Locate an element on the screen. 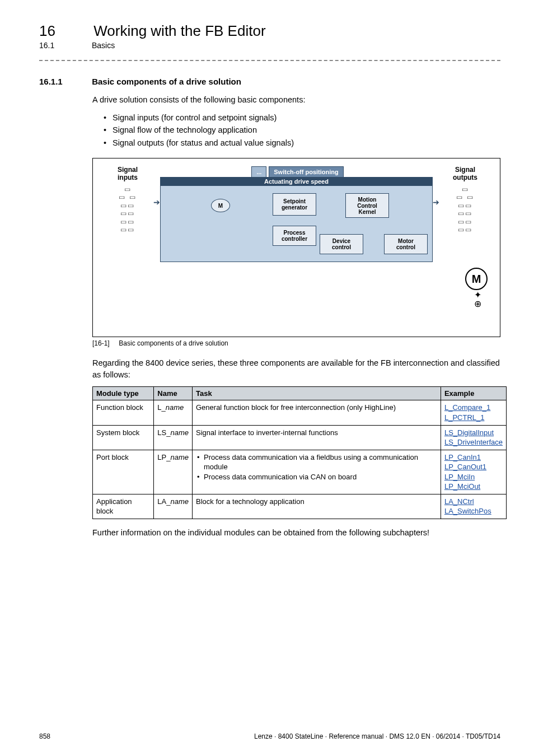 This screenshot has height=756, width=534. center-column: ... Switch-off positioning Actuating dri… is located at coordinates (297, 214).